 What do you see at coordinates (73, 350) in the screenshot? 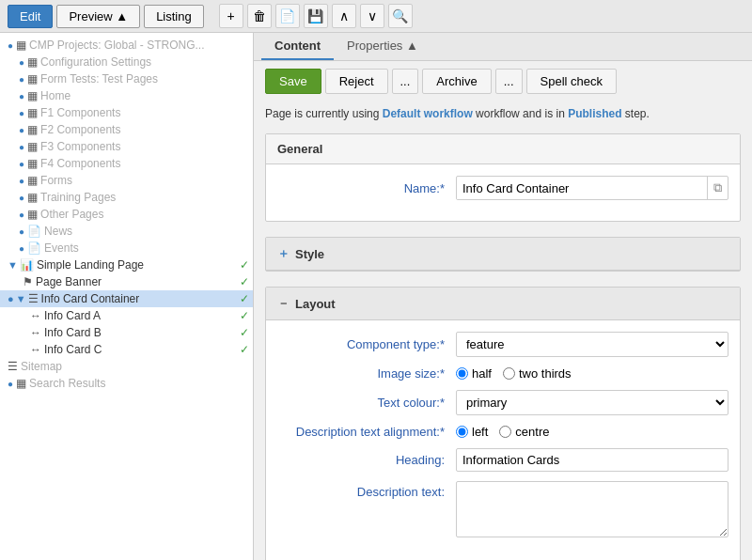
I see `sidebar-label: Info Card C` at bounding box center [73, 350].